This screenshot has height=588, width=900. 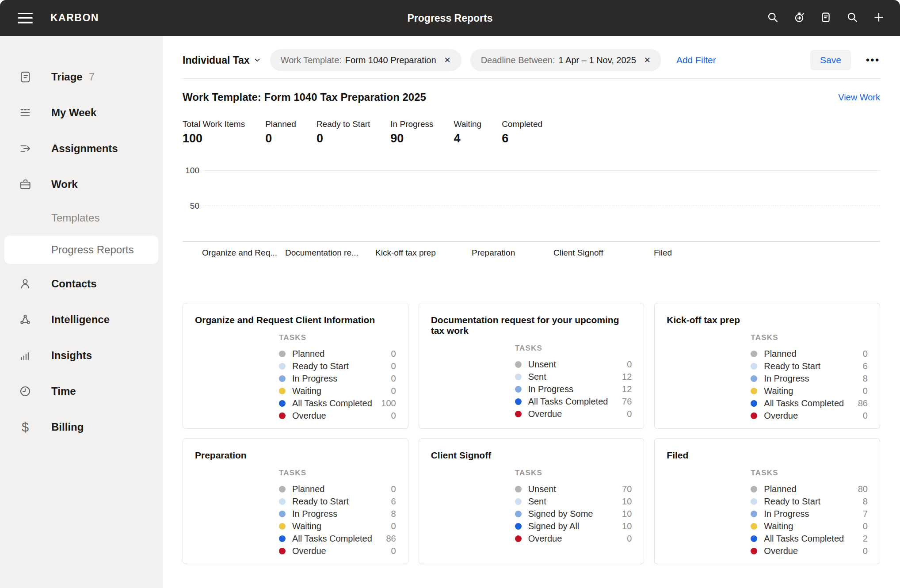 I want to click on task-status-row: Planned0, so click(x=809, y=354).